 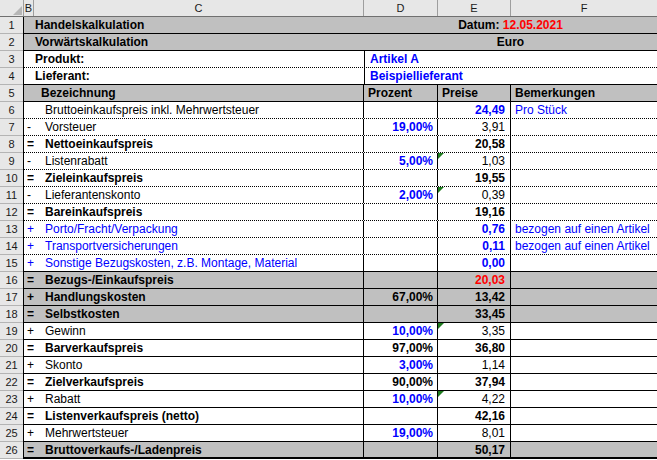 What do you see at coordinates (474, 144) in the screenshot?
I see `cell-E8: 20,58` at bounding box center [474, 144].